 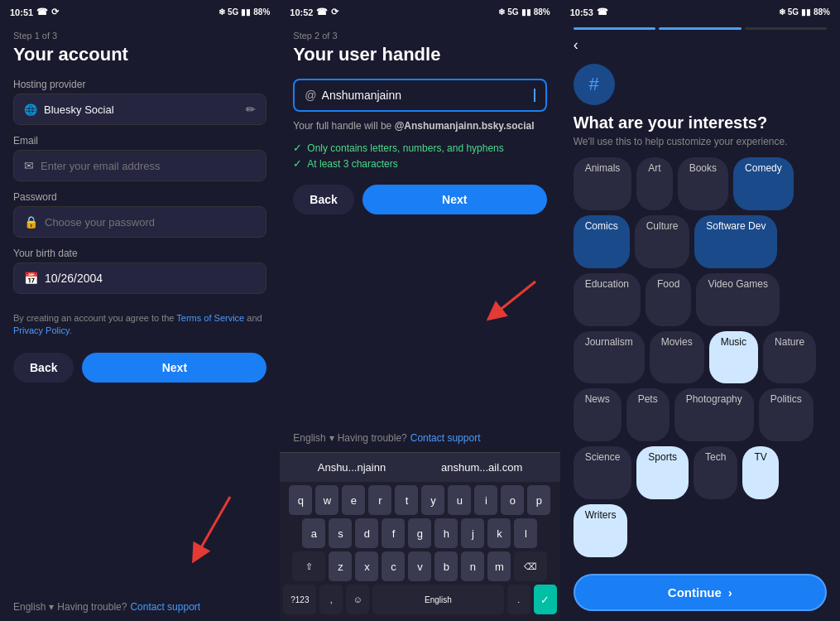 I want to click on birthdate-value: 10/26/2004, so click(x=74, y=278).